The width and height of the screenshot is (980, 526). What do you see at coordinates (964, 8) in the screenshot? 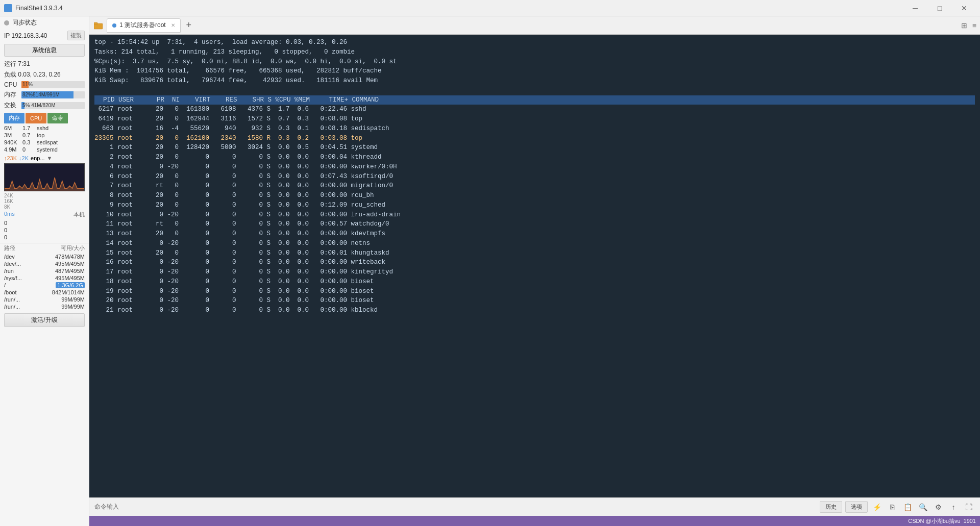
I see `close-button: ✕` at bounding box center [964, 8].